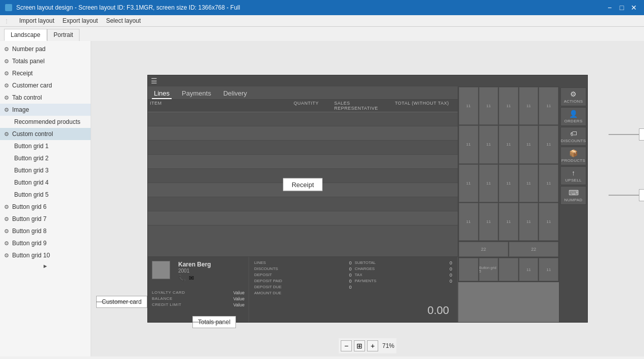  I want to click on pos-tab-payments: Payments, so click(196, 94).